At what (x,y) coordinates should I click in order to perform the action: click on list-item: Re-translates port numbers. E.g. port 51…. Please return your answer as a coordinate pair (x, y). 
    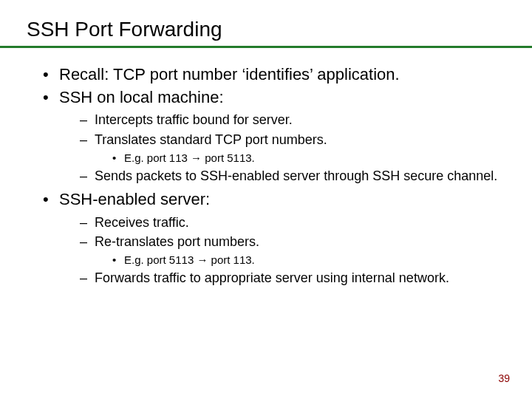
    Looking at the image, I should click on (293, 250).